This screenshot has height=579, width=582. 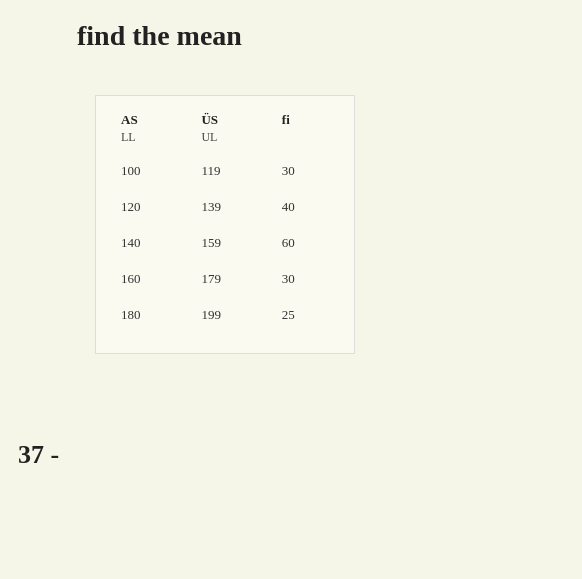 What do you see at coordinates (151, 315) in the screenshot?
I see `table-cell-r4-c0: 180` at bounding box center [151, 315].